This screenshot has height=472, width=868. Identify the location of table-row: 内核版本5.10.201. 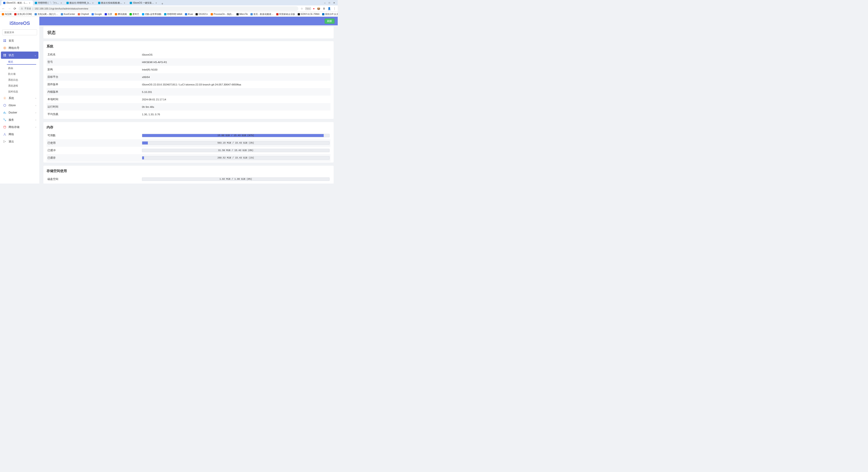
(189, 92).